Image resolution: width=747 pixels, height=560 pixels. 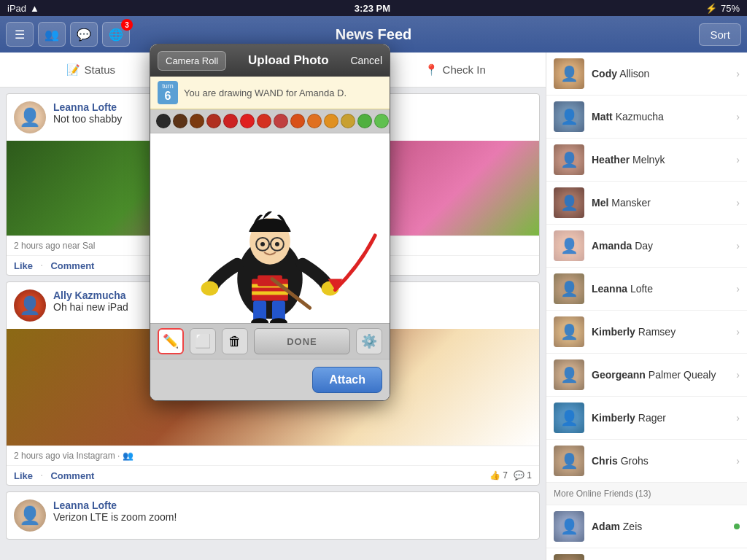 What do you see at coordinates (168, 93) in the screenshot?
I see `turn-badge: turn 6` at bounding box center [168, 93].